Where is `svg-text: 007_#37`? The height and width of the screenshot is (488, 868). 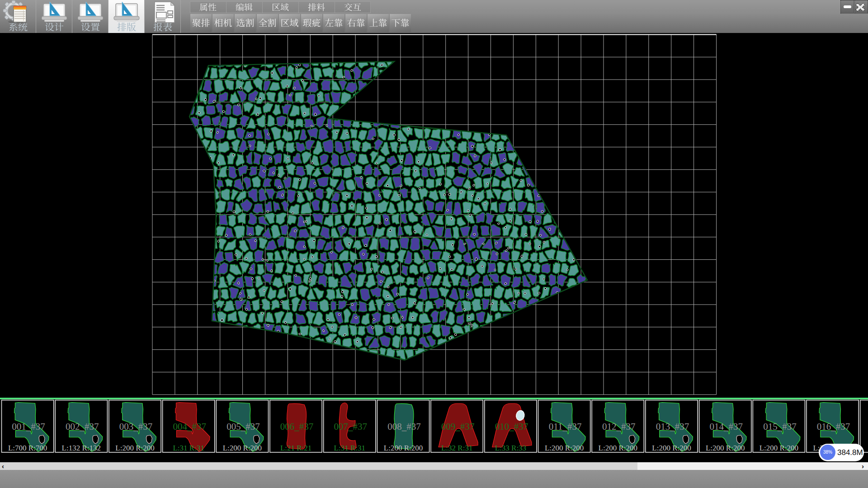
svg-text: 007_#37 is located at coordinates (351, 427).